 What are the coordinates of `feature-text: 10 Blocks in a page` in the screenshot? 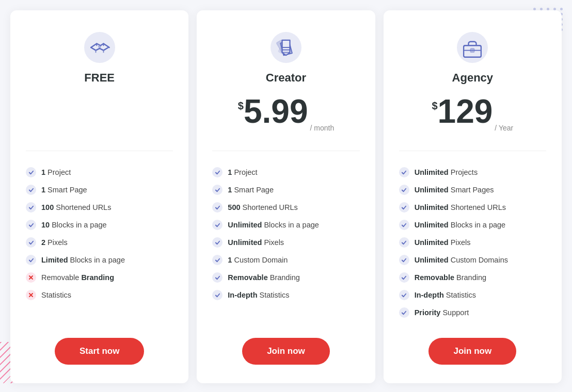 It's located at (74, 225).